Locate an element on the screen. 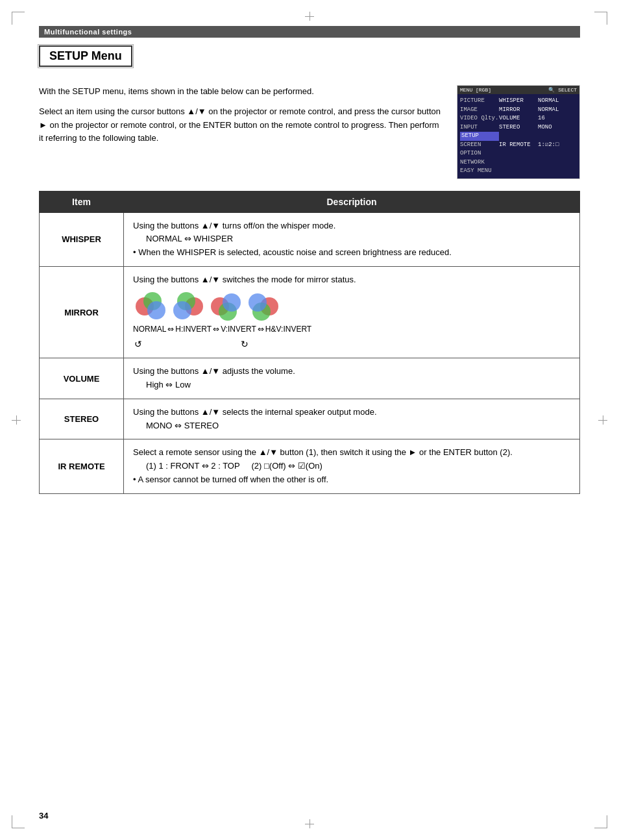 This screenshot has width=619, height=840. osd-val-ir-label: IR REMOTE is located at coordinates (518, 145).